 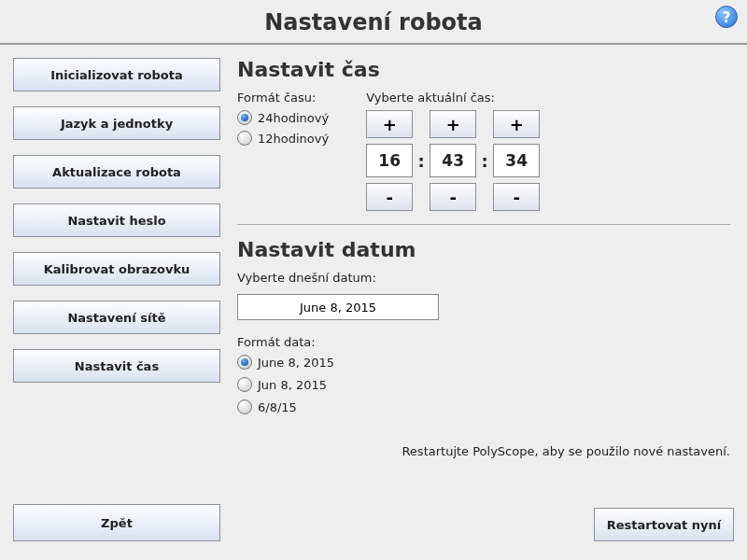 What do you see at coordinates (117, 366) in the screenshot?
I see `sidebar-item-time: Nastavit čas` at bounding box center [117, 366].